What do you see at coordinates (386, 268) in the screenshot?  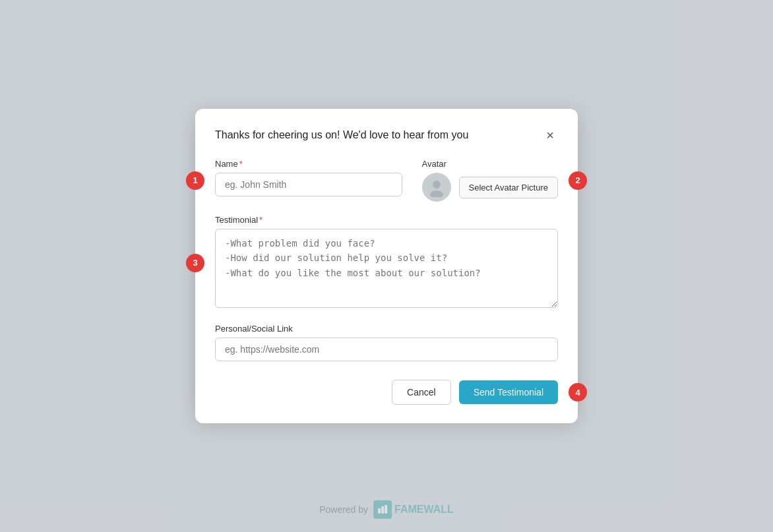 I see `testimonial-input` at bounding box center [386, 268].